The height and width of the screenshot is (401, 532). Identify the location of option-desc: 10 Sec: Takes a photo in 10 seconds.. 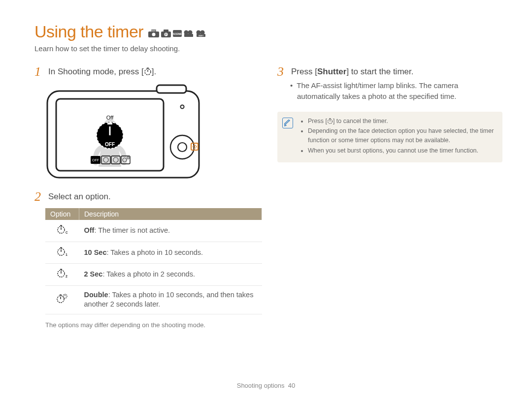
(170, 253).